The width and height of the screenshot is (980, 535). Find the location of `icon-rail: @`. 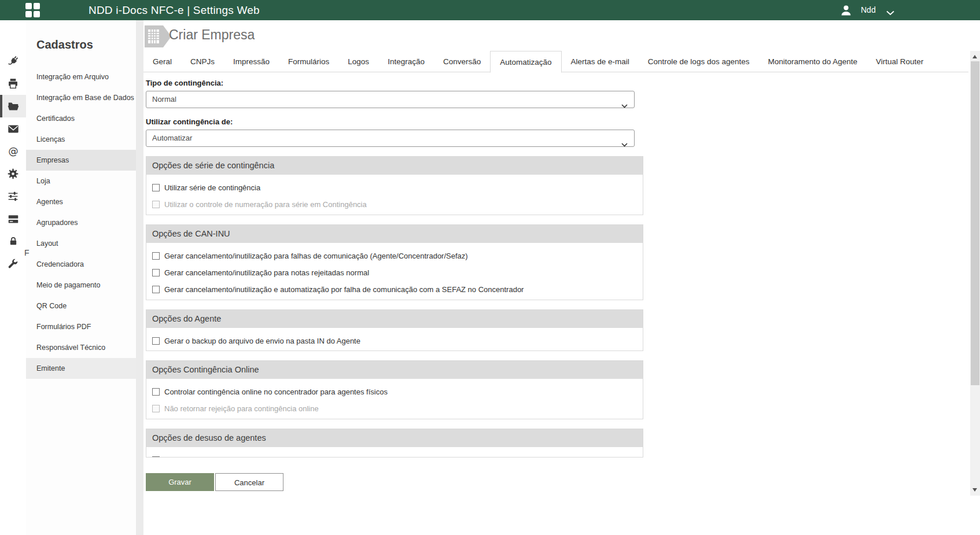

icon-rail: @ is located at coordinates (13, 278).